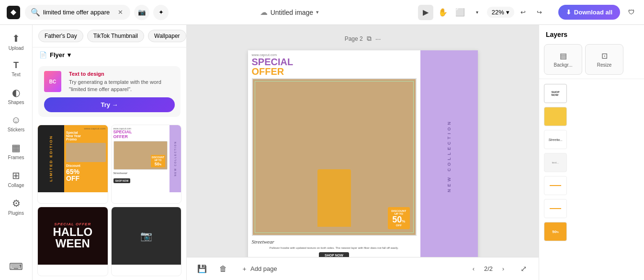  What do you see at coordinates (477, 12) in the screenshot?
I see `frame-tool-dropdown: ▾` at bounding box center [477, 12].